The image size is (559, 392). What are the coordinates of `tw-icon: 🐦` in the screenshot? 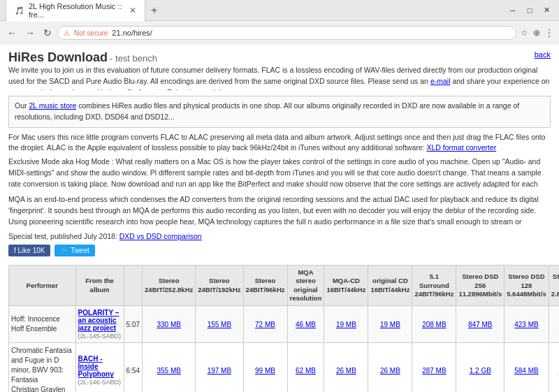 It's located at (64, 250).